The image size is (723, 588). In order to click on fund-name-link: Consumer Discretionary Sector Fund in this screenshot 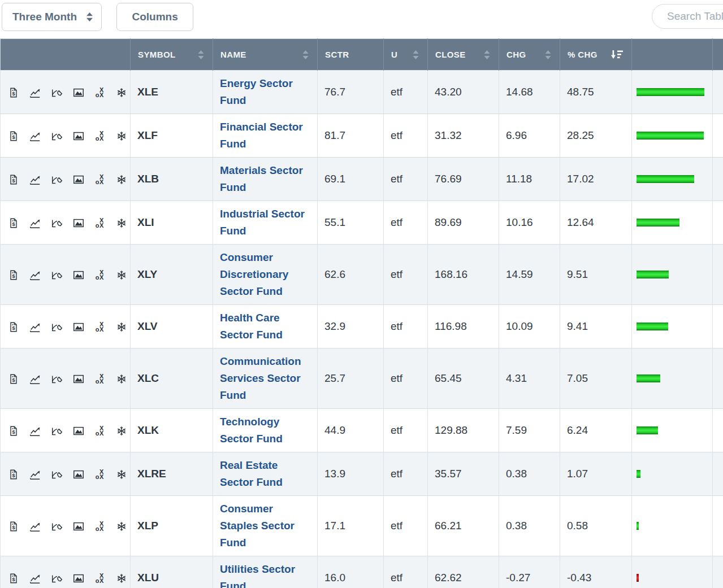, I will do `click(254, 275)`.